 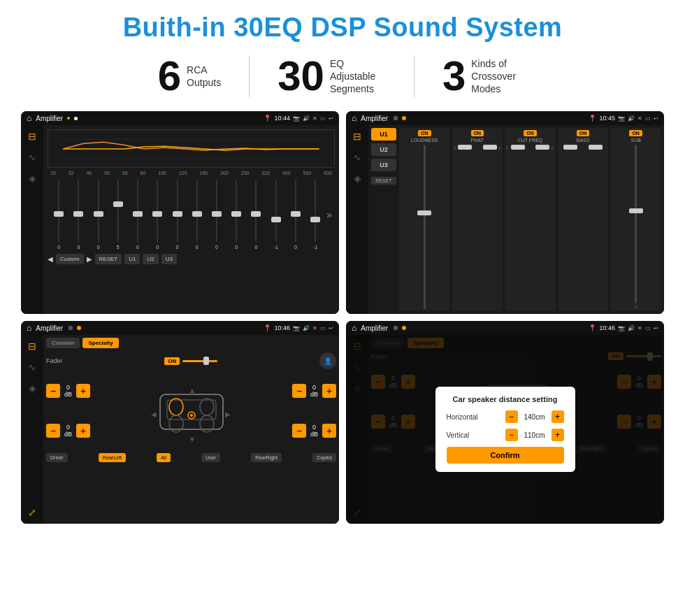 I want to click on fader-rec, so click(x=71, y=328).